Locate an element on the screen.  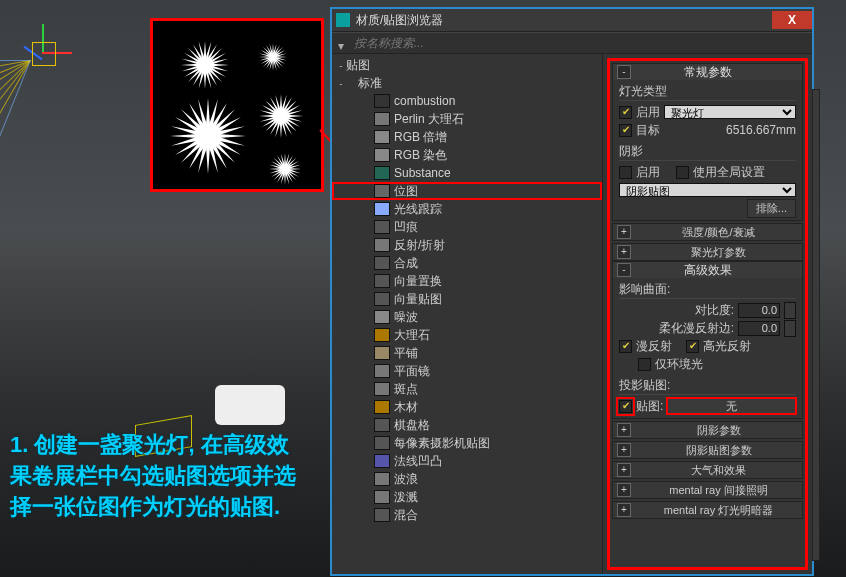
exclude-button: 排除... is located at coordinates (772, 208).